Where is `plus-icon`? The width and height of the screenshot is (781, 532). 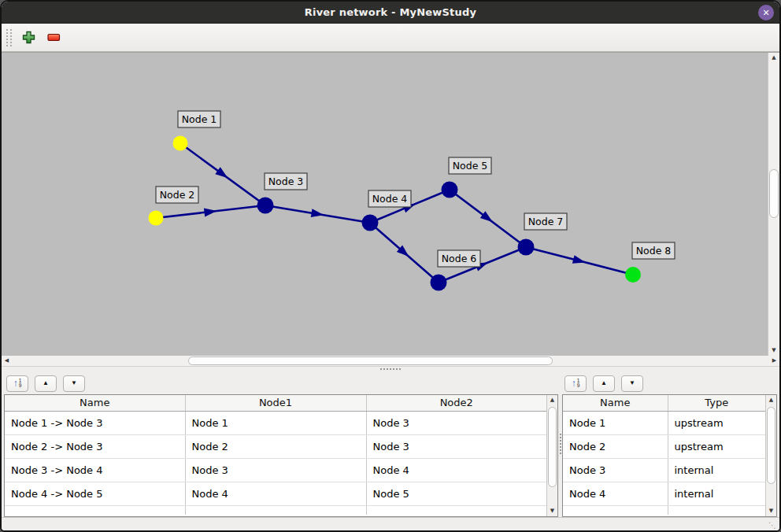
plus-icon is located at coordinates (28, 38).